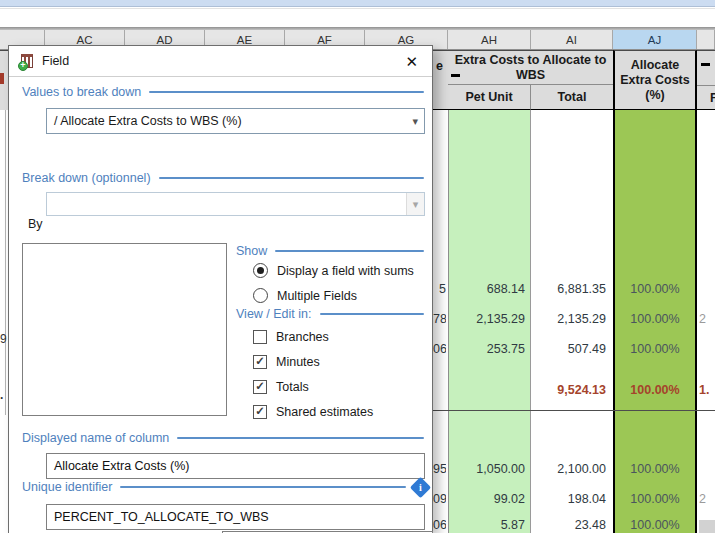 This screenshot has width=715, height=533. What do you see at coordinates (291, 336) in the screenshot?
I see `checkbox-branches: Branches` at bounding box center [291, 336].